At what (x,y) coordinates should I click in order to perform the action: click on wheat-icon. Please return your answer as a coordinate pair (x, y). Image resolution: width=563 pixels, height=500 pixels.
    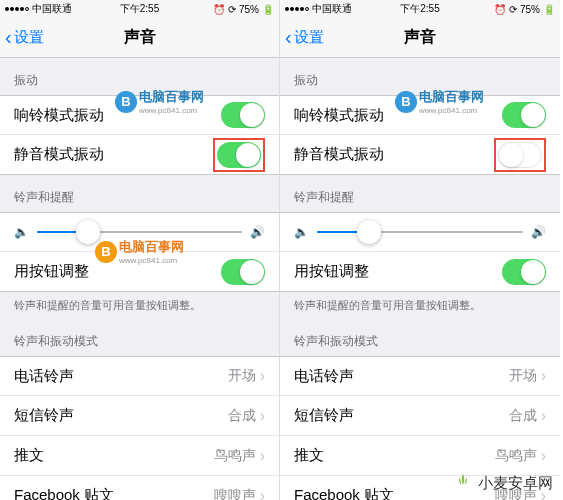
    Looking at the image, I should click on (463, 483).